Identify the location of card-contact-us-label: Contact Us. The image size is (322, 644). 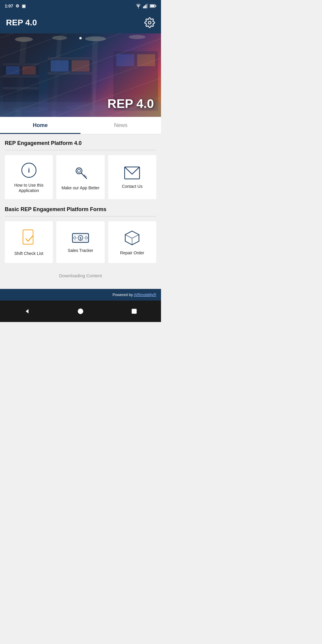
(132, 186).